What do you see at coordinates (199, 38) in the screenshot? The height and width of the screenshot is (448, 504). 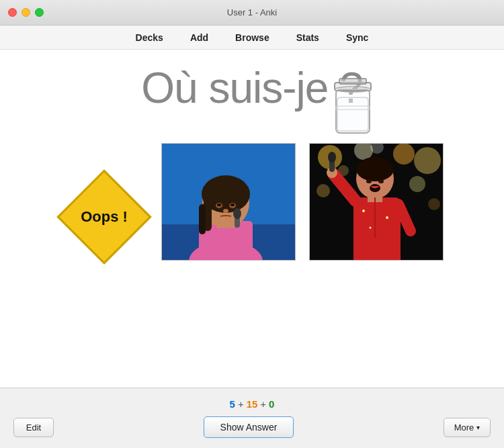 I see `menu-add: Add` at bounding box center [199, 38].